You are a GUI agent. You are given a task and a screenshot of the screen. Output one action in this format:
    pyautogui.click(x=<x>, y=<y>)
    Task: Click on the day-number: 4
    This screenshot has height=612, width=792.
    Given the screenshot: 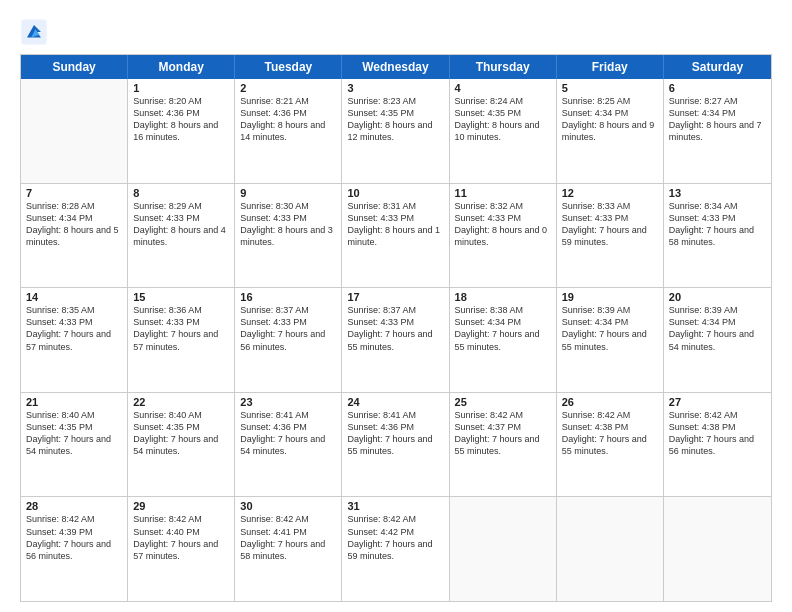 What is the action you would take?
    pyautogui.click(x=503, y=88)
    